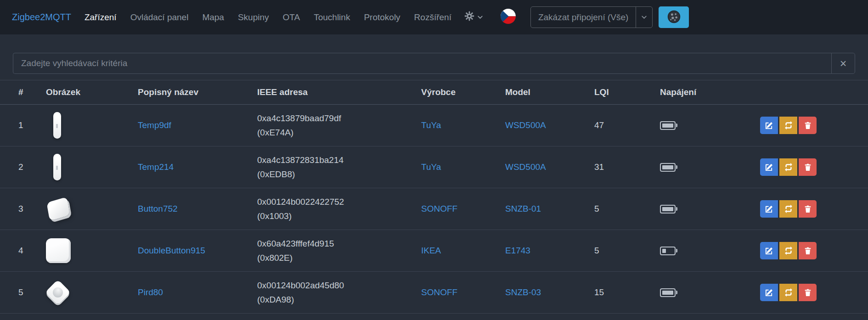 This screenshot has width=868, height=320. What do you see at coordinates (15, 209) in the screenshot?
I see `row-index: 3` at bounding box center [15, 209].